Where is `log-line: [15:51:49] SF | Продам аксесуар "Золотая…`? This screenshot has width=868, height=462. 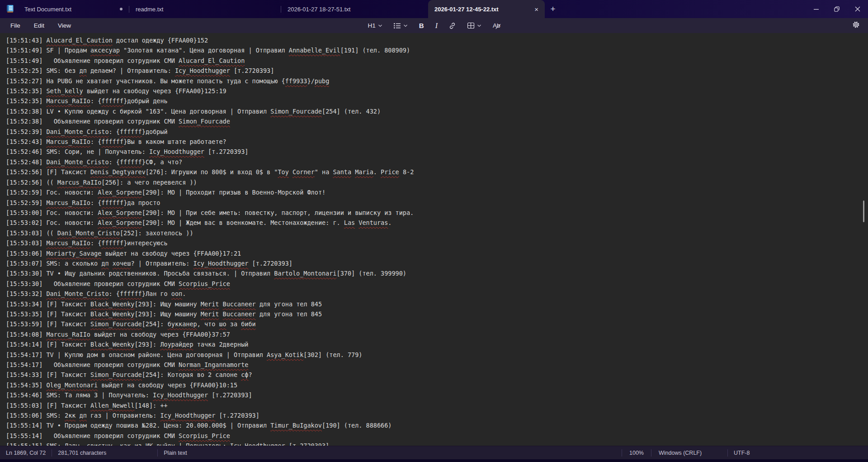 log-line: [15:51:49] SF | Продам аксесуар "Золотая… is located at coordinates (437, 50).